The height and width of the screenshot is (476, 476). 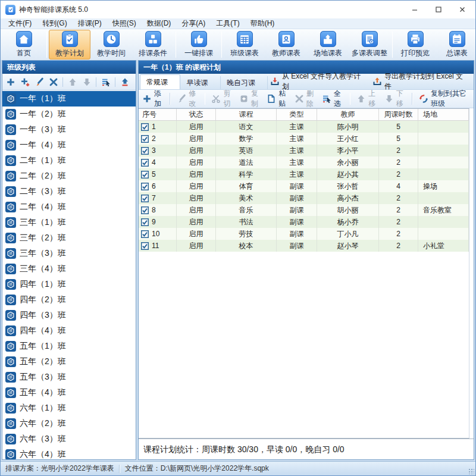 I want to click on class-list-item: 班三年（3）班, so click(x=69, y=253).